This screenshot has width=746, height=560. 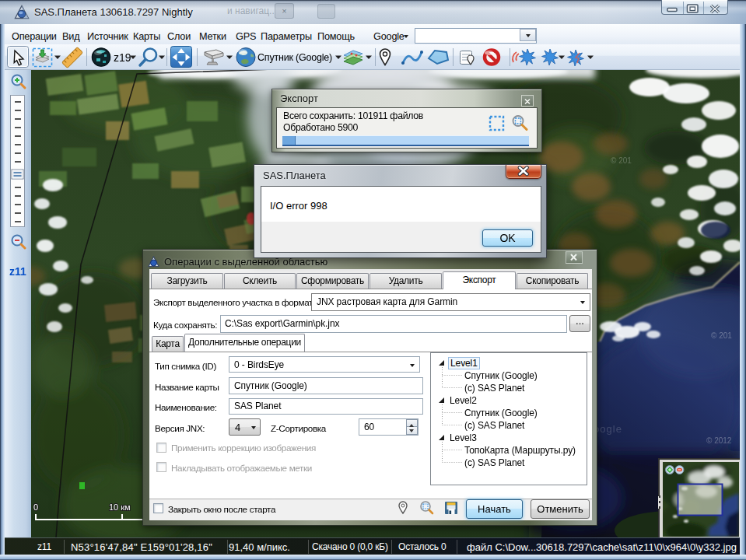 I want to click on svg-text: z19, so click(x=123, y=58).